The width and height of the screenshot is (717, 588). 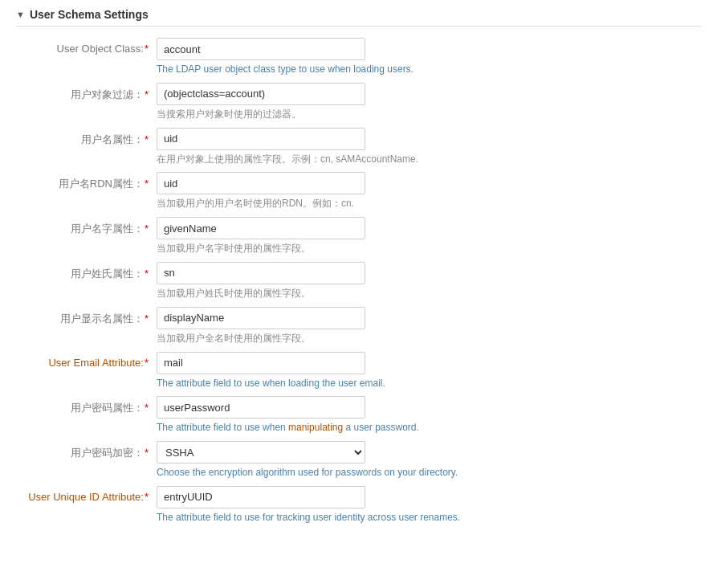 What do you see at coordinates (317, 326) in the screenshot?
I see `content-display-name-attr: 当加载用户全名时使用的属性字段。` at bounding box center [317, 326].